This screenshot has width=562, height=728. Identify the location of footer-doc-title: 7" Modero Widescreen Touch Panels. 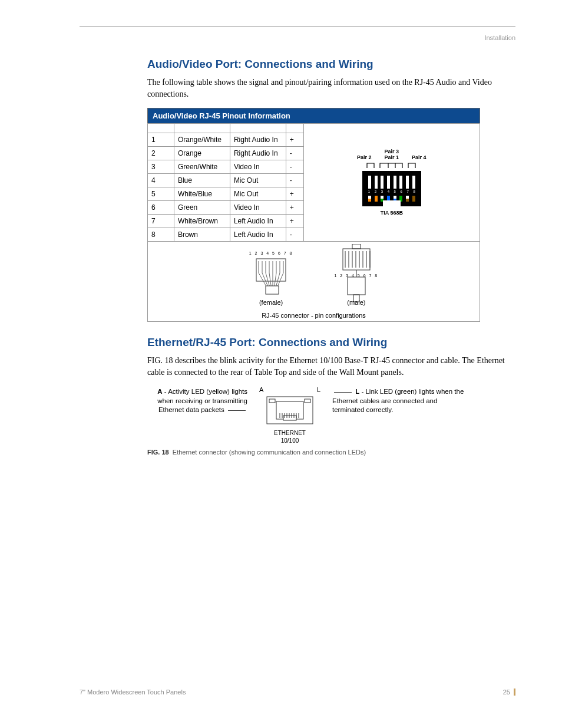
(133, 692).